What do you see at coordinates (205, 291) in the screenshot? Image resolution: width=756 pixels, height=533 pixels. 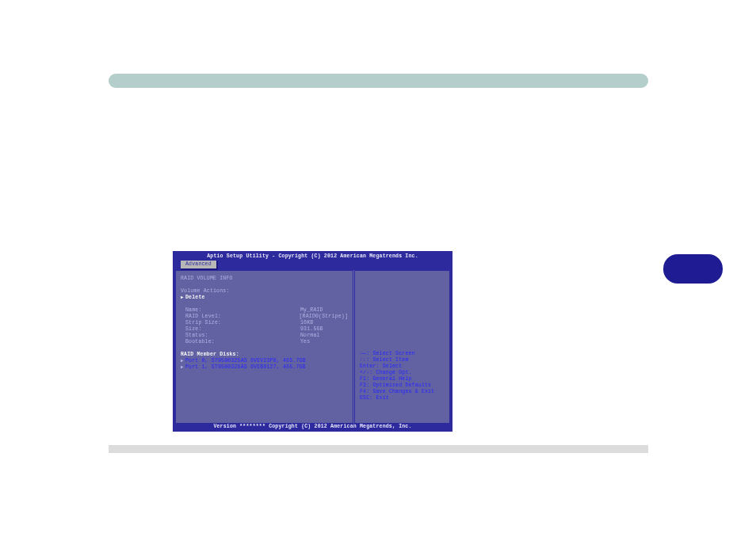 I see `volume-actions-label: Volume Actions:` at bounding box center [205, 291].